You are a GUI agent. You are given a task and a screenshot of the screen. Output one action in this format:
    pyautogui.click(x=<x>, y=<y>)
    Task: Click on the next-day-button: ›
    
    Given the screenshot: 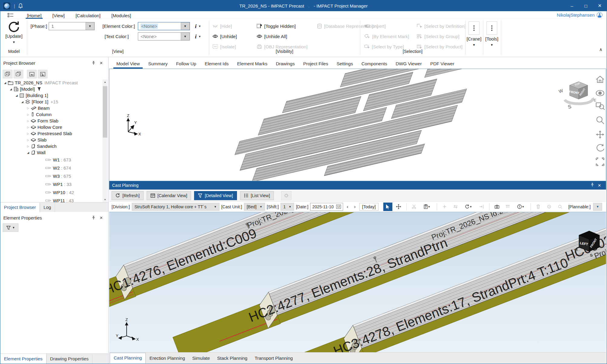 What is the action you would take?
    pyautogui.click(x=355, y=207)
    